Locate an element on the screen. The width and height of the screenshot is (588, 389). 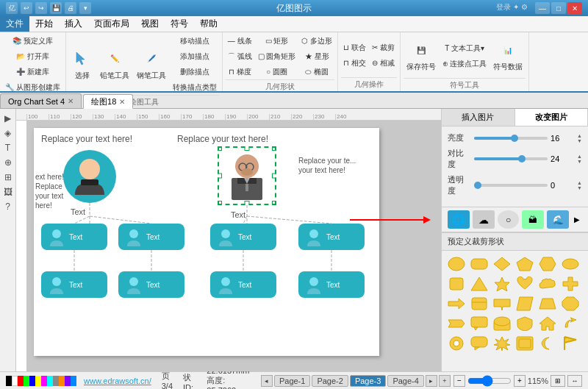
thumb-mountain: 🏔 is located at coordinates (533, 219).